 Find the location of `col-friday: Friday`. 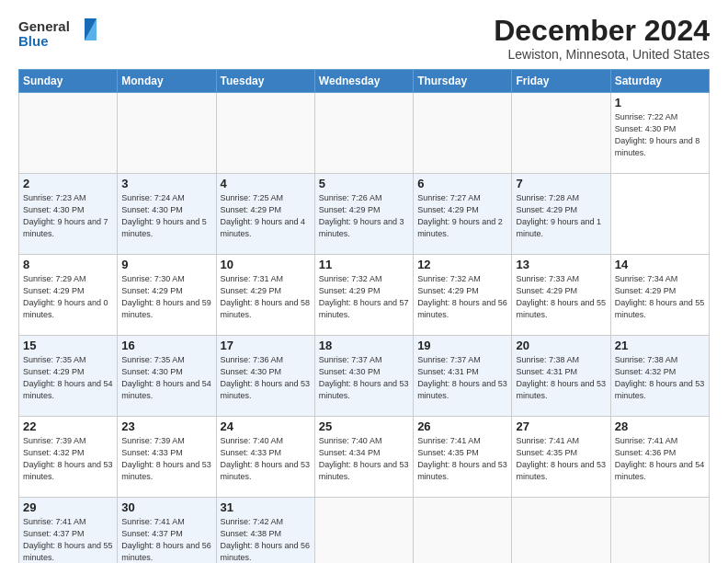

col-friday: Friday is located at coordinates (561, 81).